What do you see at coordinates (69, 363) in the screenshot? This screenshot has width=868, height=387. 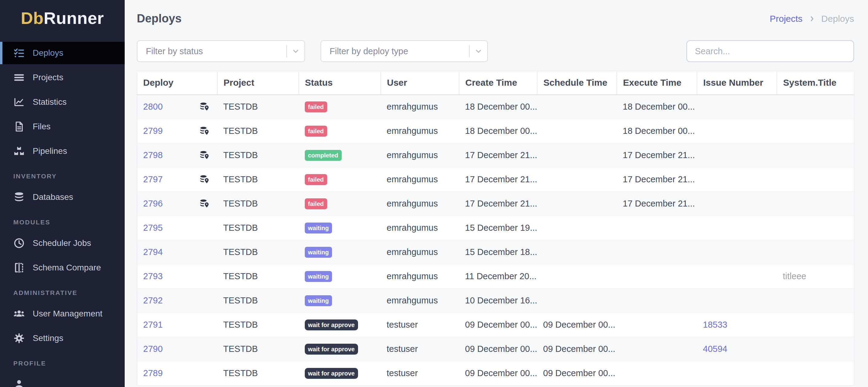 I see `sidebar-section-label: PROFILE` at bounding box center [69, 363].